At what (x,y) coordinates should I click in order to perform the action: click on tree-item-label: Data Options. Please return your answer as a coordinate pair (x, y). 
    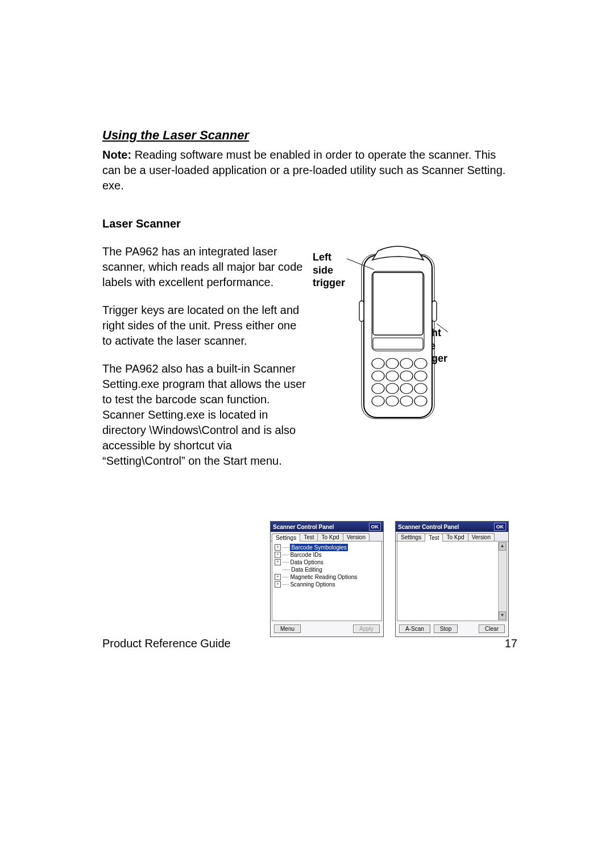
    Looking at the image, I should click on (306, 562).